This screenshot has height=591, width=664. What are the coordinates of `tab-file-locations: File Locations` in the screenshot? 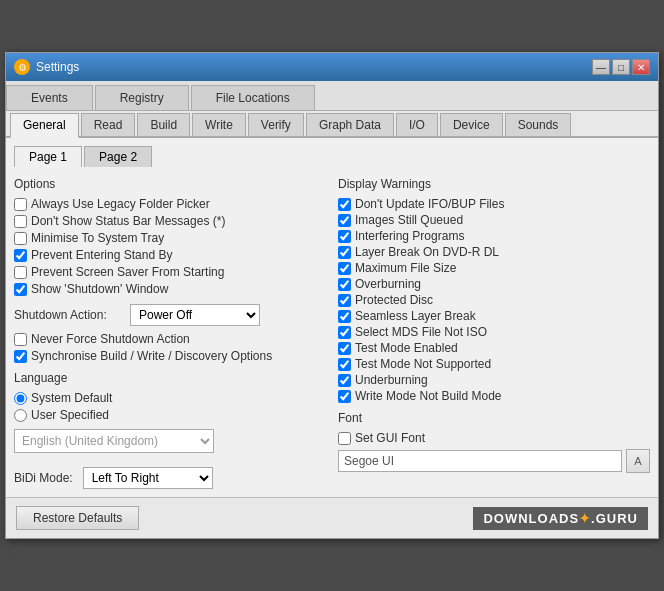 It's located at (253, 98).